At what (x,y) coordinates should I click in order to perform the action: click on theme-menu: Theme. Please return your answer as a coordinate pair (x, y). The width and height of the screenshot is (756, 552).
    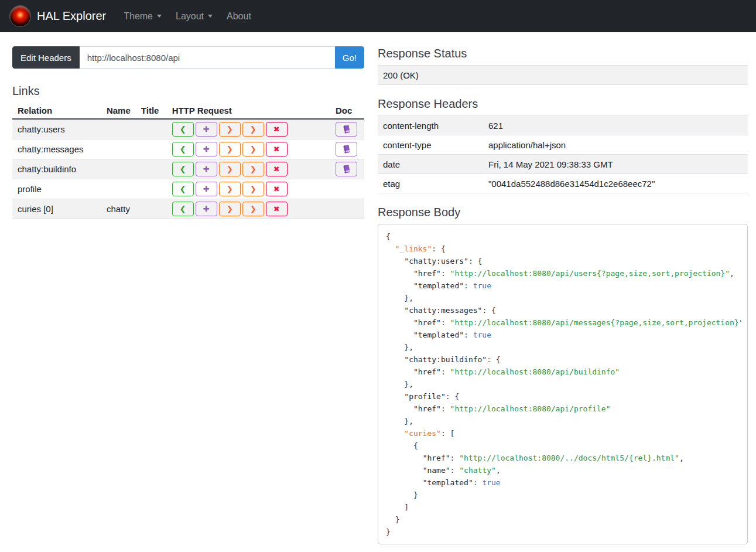
    Looking at the image, I should click on (143, 16).